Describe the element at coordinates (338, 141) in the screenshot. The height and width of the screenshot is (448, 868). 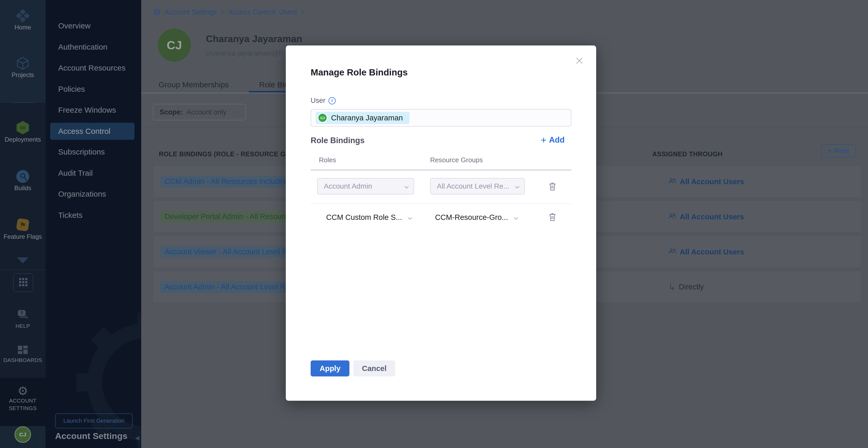
I see `role-bindings-section-title: Role Bindings` at that location.